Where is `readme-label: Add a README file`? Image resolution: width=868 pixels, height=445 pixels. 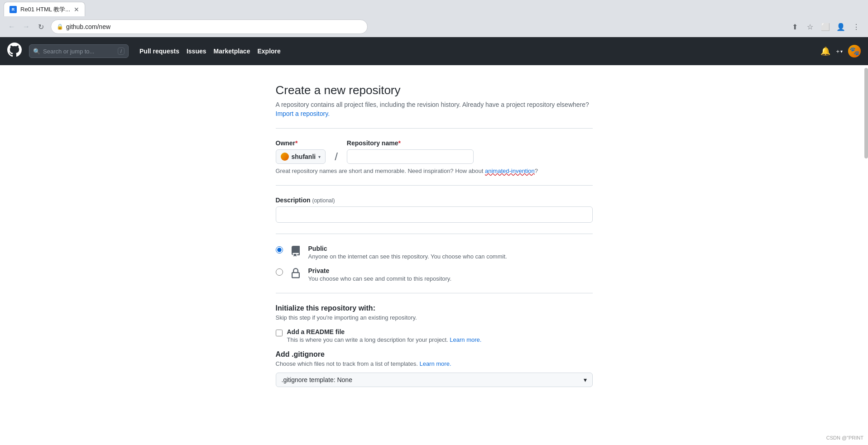
readme-label: Add a README file is located at coordinates (384, 332).